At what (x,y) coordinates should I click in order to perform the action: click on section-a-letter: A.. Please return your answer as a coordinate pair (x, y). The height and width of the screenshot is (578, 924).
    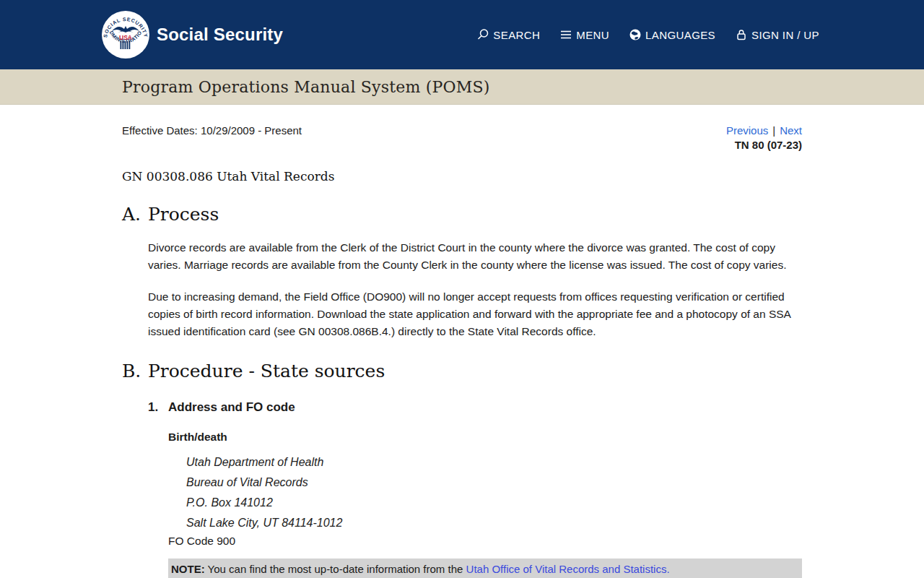
    Looking at the image, I should click on (135, 214).